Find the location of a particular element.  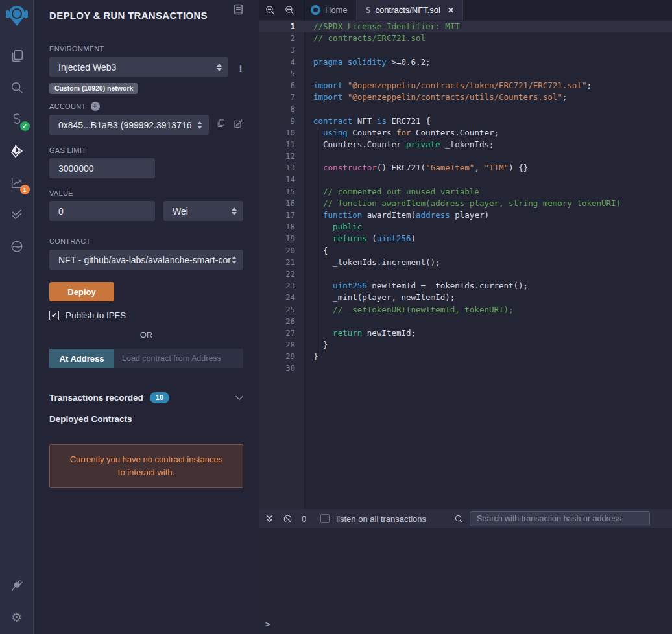

account-select: 0x845...B1aB3 (999992.3913716 is located at coordinates (129, 124).